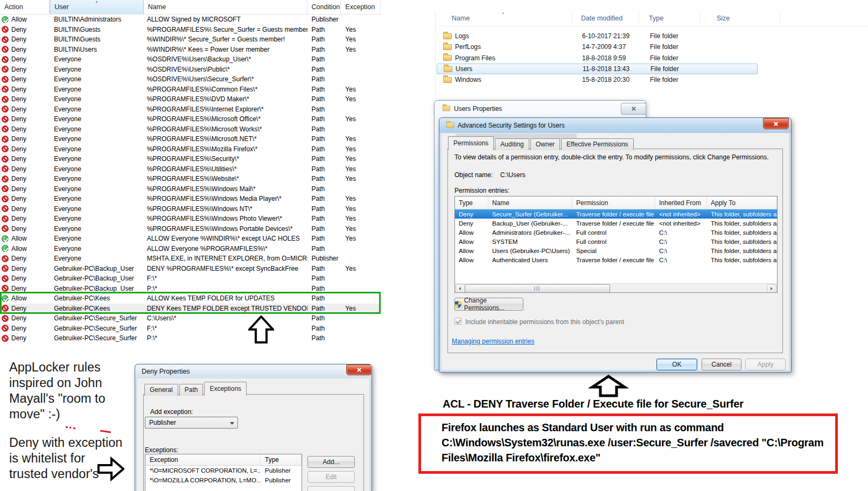 The width and height of the screenshot is (868, 491). What do you see at coordinates (742, 202) in the screenshot?
I see `column-header-apply-to: Apply To` at bounding box center [742, 202].